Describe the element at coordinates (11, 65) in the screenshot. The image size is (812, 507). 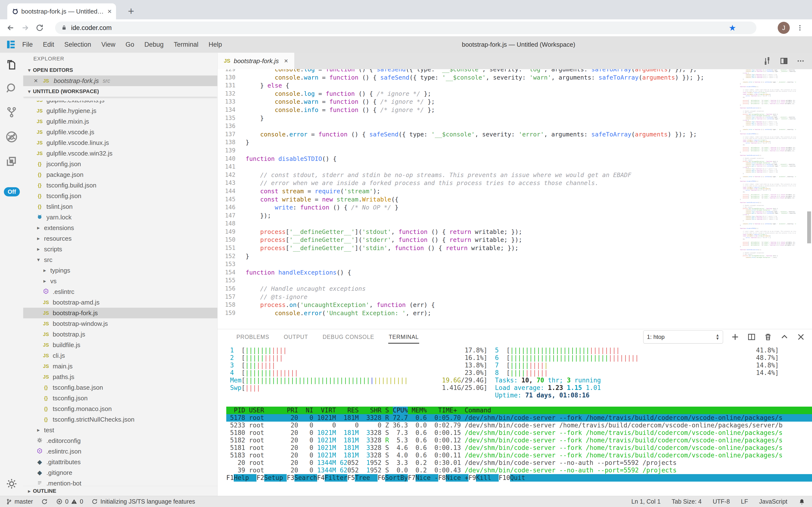
I see `explorer-icon` at that location.